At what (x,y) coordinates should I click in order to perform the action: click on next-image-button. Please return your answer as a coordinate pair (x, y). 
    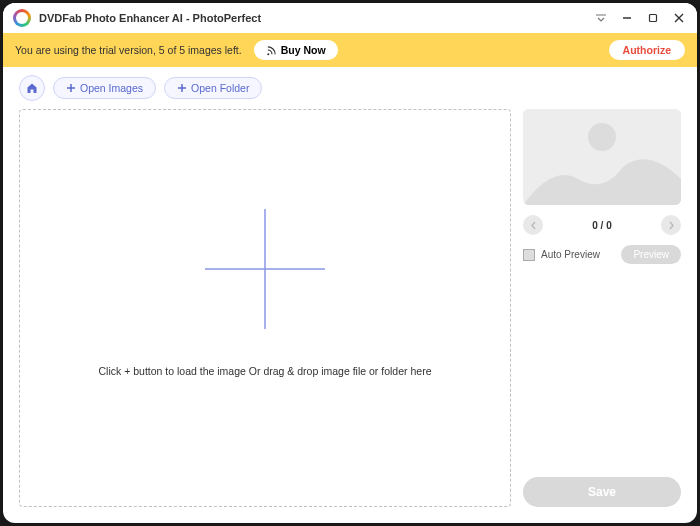
    Looking at the image, I should click on (671, 225).